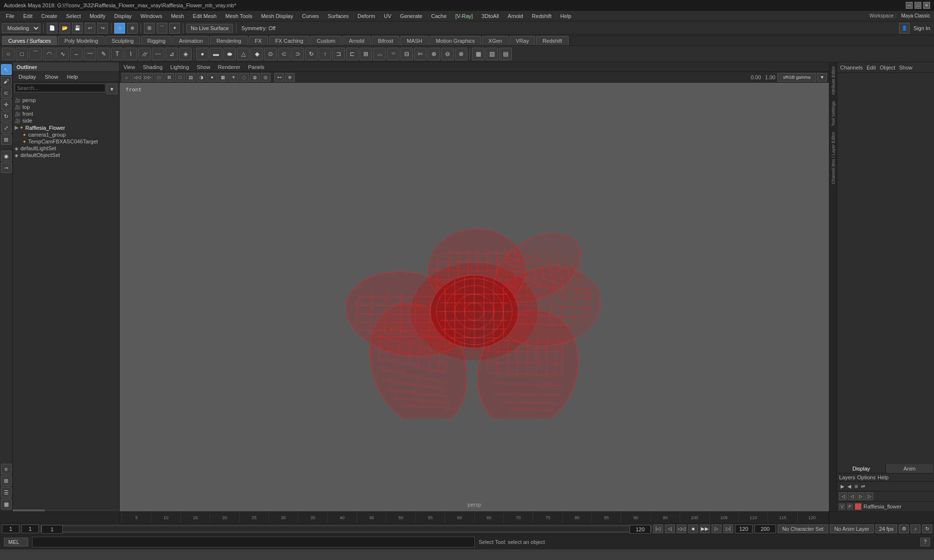  What do you see at coordinates (744, 529) in the screenshot?
I see `end-frame-input` at bounding box center [744, 529].